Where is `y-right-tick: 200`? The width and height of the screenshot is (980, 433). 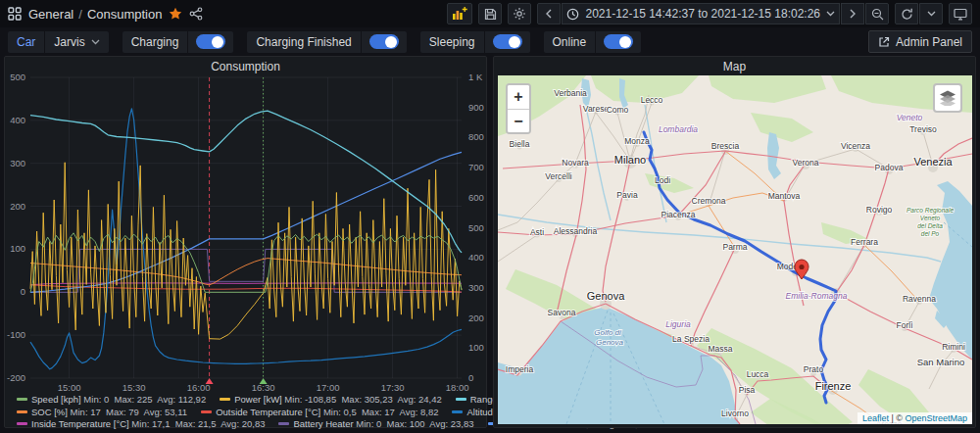
y-right-tick: 200 is located at coordinates (476, 317).